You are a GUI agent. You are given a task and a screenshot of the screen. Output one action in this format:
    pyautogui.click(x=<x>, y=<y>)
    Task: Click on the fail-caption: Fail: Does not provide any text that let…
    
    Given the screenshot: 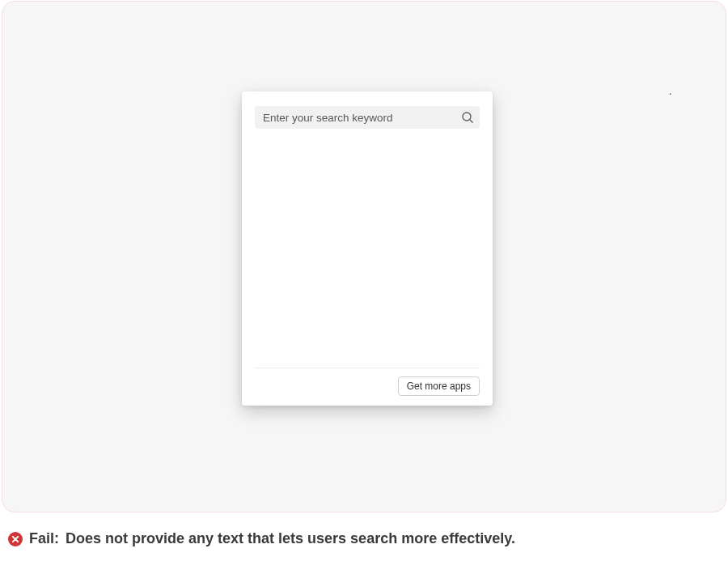 What is the action you would take?
    pyautogui.click(x=368, y=539)
    